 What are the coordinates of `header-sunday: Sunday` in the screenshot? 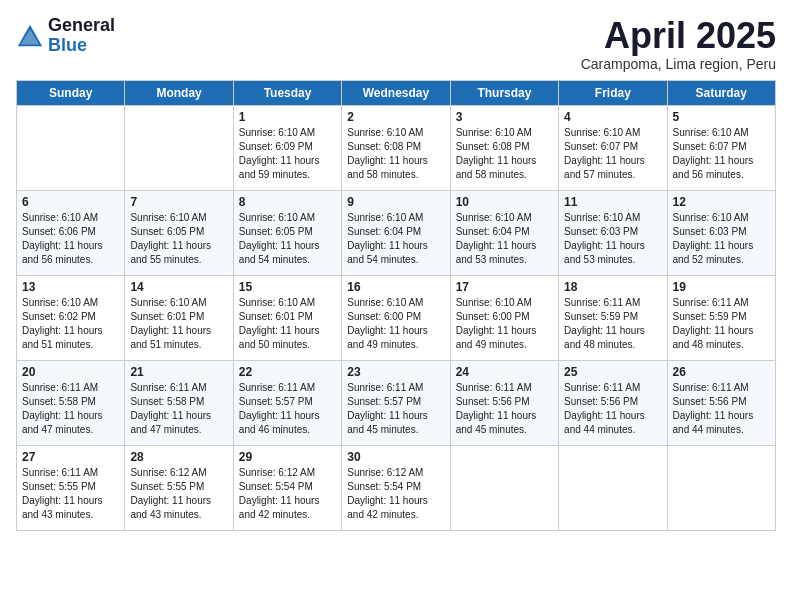 It's located at (71, 92).